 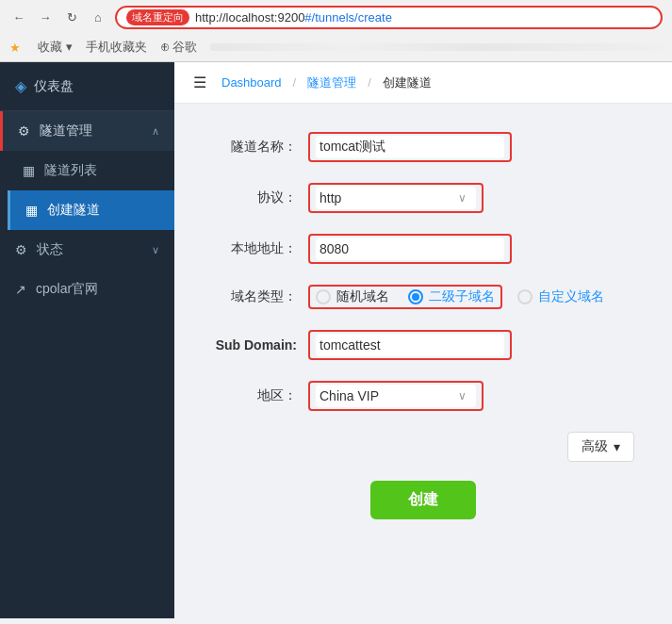 I want to click on breadcrumb-tunnel-mgmt: 隧道管理, so click(x=332, y=83).